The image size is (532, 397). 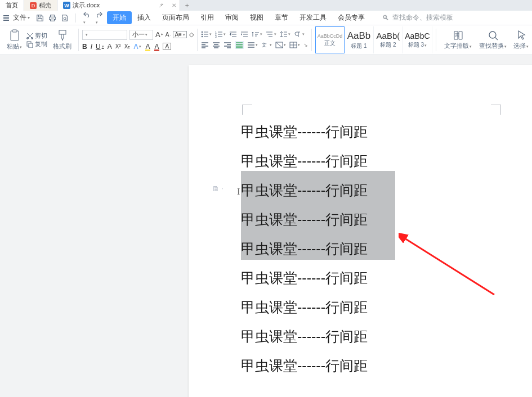 What do you see at coordinates (168, 35) in the screenshot?
I see `decrease-font-icon: A-` at bounding box center [168, 35].